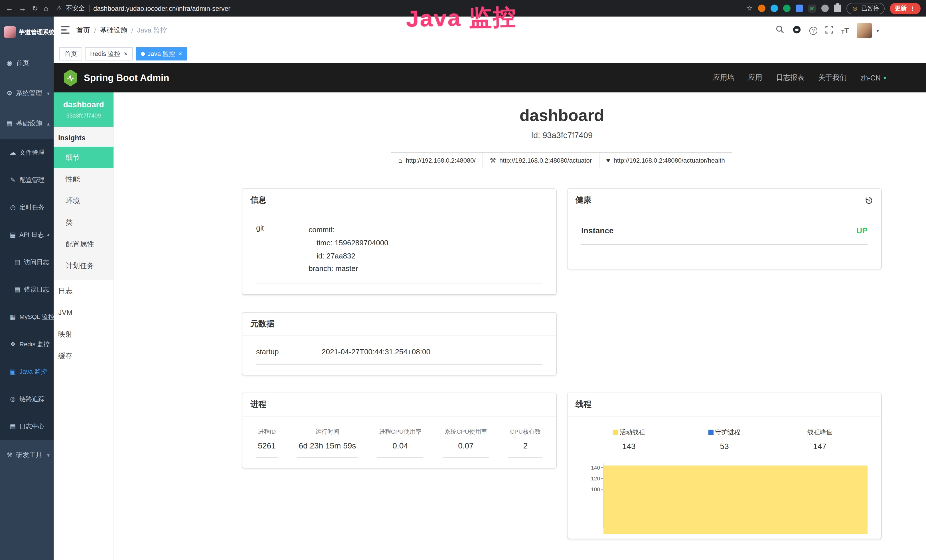  What do you see at coordinates (161, 53) in the screenshot?
I see `tab-java-monitor: Java 监控 ×` at bounding box center [161, 53].